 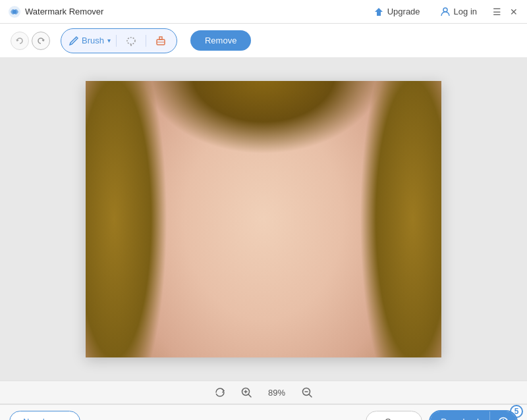 What do you see at coordinates (161, 41) in the screenshot?
I see `eraser-icon` at bounding box center [161, 41].